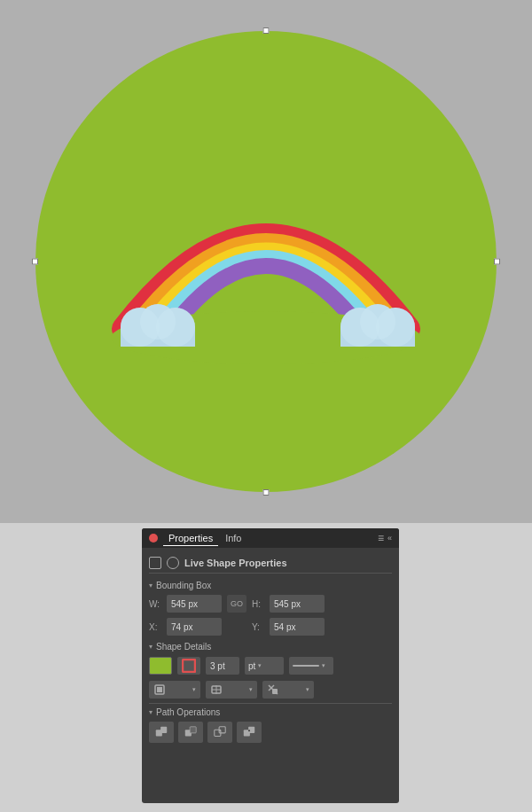  Describe the element at coordinates (308, 690) in the screenshot. I see `align-arrow-3: ▾` at that location.